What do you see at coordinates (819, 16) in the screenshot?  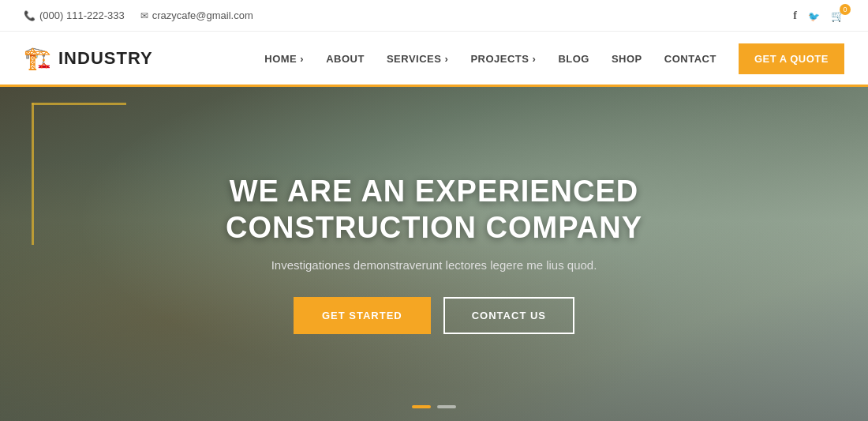 I see `topbar-social: 0` at bounding box center [819, 16].